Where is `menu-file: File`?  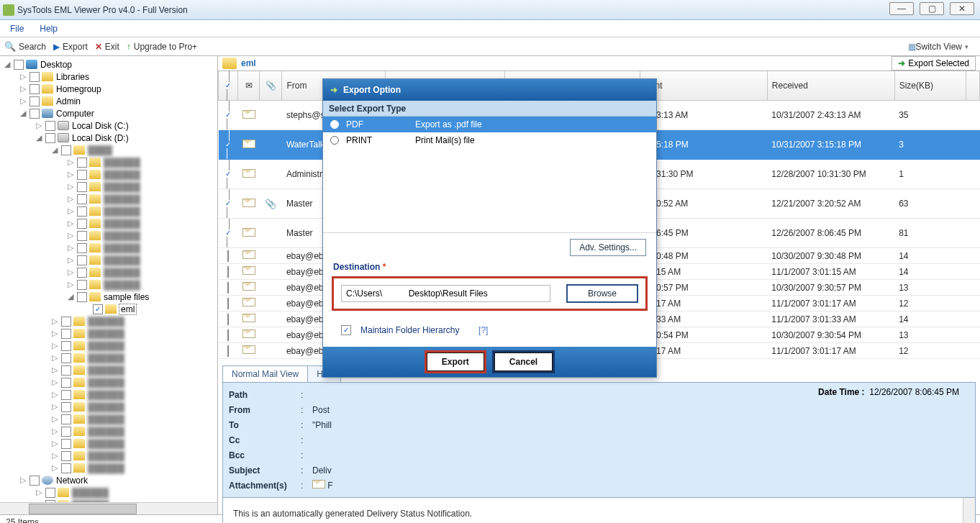 menu-file: File is located at coordinates (17, 29).